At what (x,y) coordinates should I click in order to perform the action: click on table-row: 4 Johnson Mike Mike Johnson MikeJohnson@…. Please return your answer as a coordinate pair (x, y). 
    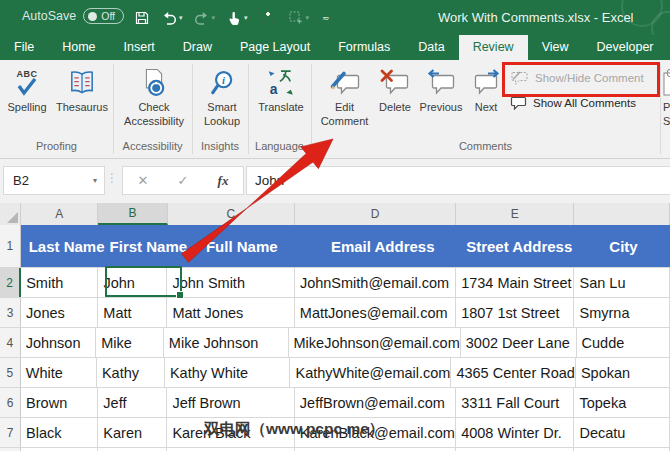
    Looking at the image, I should click on (335, 343).